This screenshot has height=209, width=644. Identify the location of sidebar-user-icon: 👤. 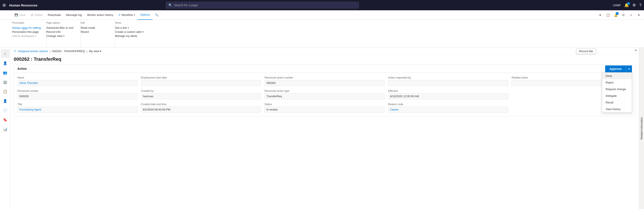
(5, 63).